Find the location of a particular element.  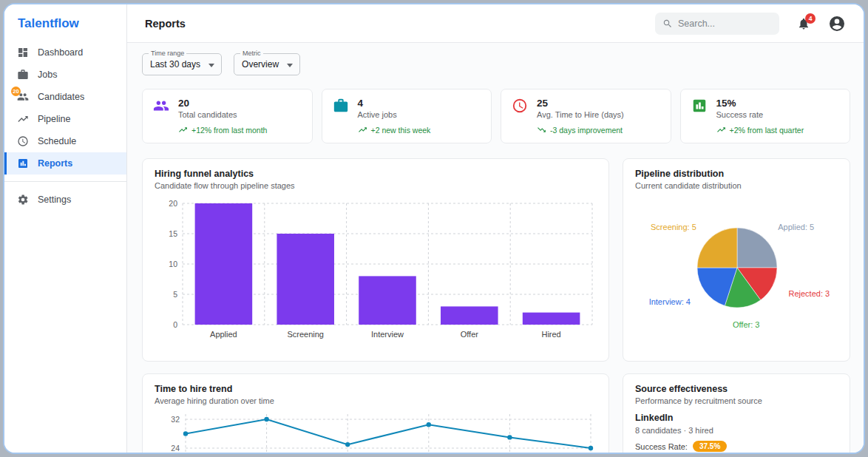

sidebar-divider is located at coordinates (65, 182).